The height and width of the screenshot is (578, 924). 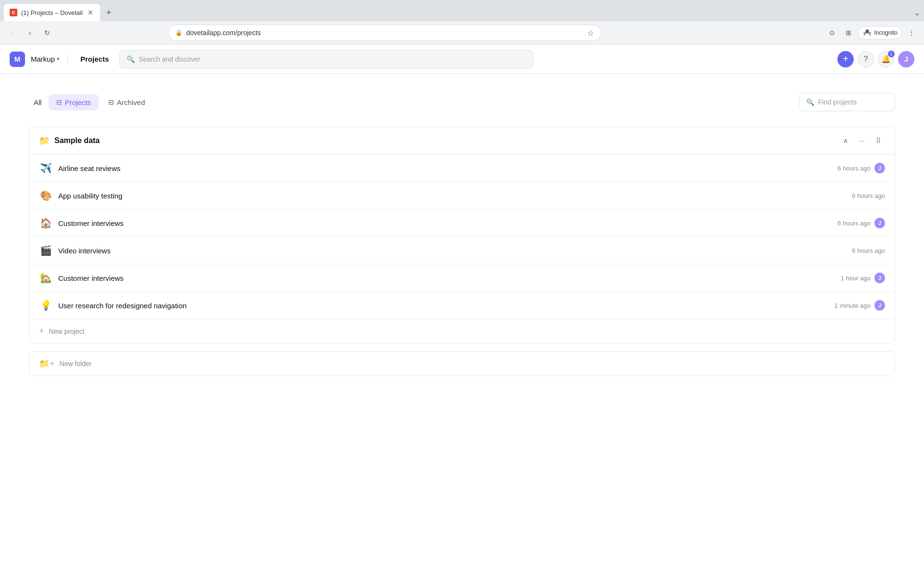 I want to click on profile-icon-button: ⊙, so click(x=832, y=33).